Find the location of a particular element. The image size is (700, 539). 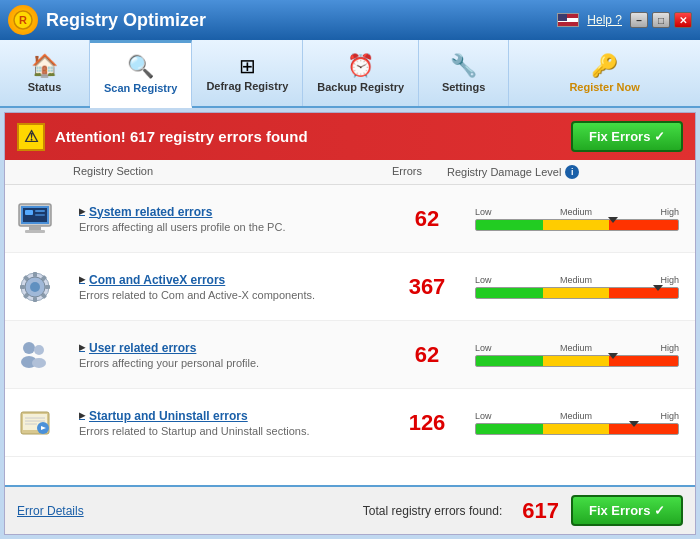

startup-title: Startup and Uninstall errors is located at coordinates (230, 416).